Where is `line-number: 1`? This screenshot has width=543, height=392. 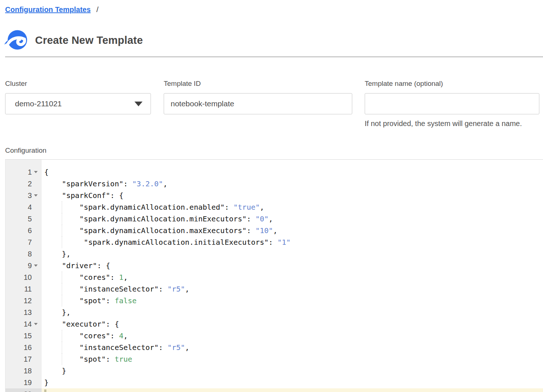 line-number: 1 is located at coordinates (30, 172).